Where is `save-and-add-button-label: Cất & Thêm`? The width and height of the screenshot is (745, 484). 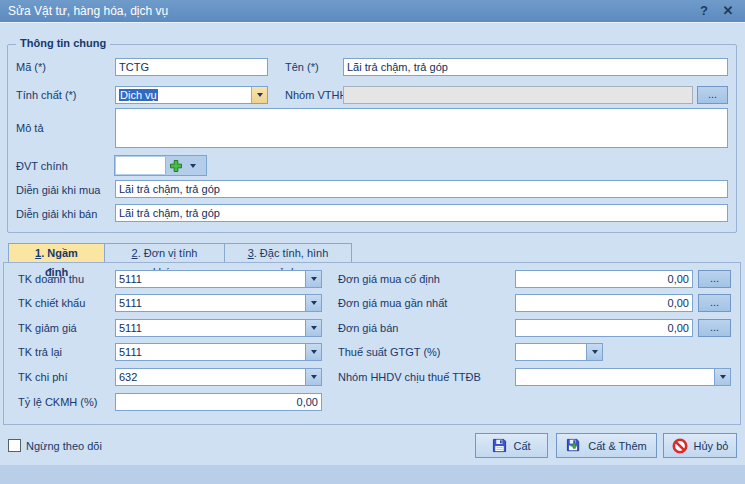 save-and-add-button-label: Cất & Thêm is located at coordinates (618, 446).